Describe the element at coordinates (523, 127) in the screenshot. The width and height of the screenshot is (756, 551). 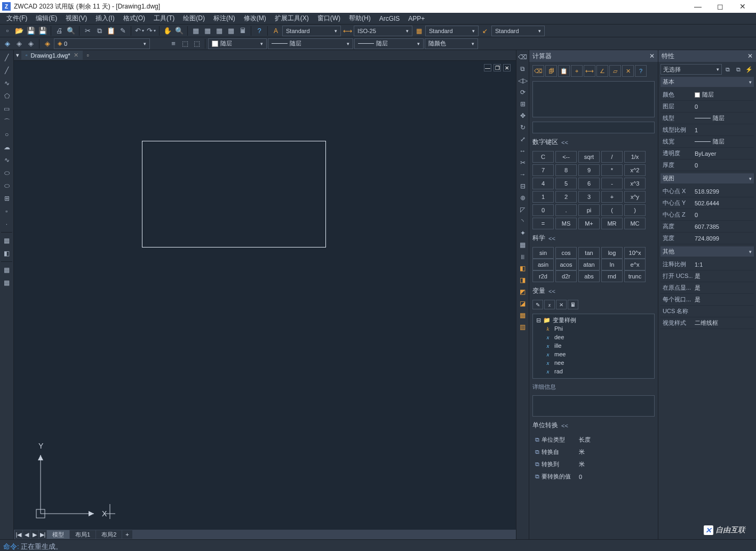
I see `tool-rotate-icon: ↻` at that location.